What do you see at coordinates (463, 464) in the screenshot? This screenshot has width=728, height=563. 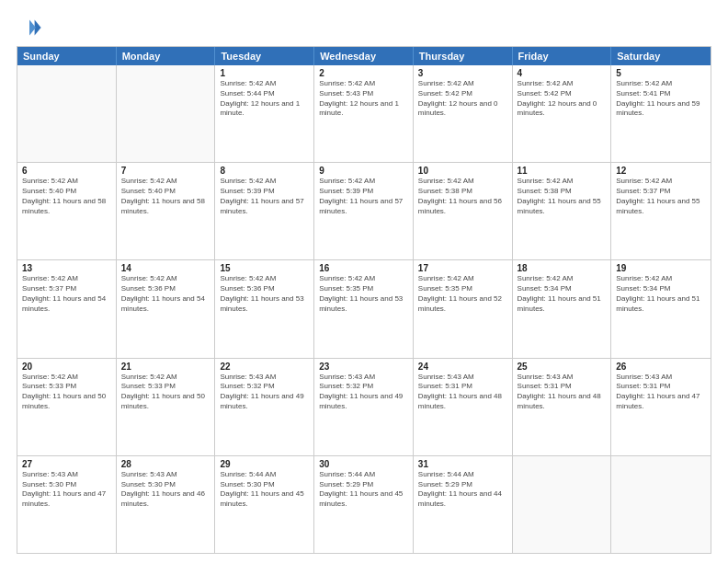 I see `day-number: 31` at bounding box center [463, 464].